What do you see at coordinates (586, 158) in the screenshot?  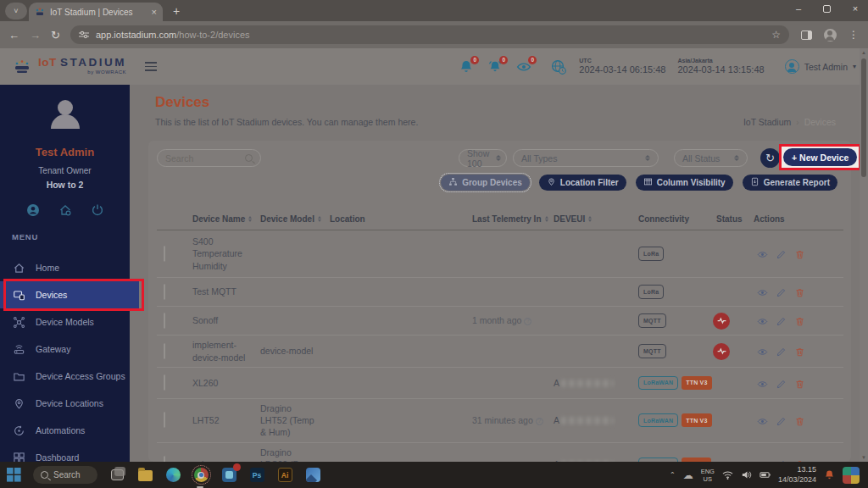 I see `type-filter-select: All Types` at bounding box center [586, 158].